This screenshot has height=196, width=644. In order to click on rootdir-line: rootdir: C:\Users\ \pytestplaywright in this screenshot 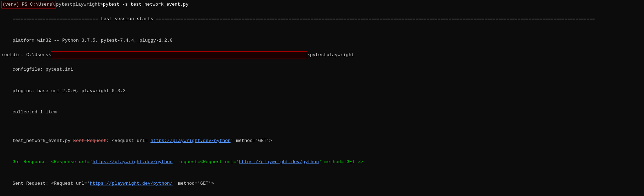, I will do `click(322, 55)`.